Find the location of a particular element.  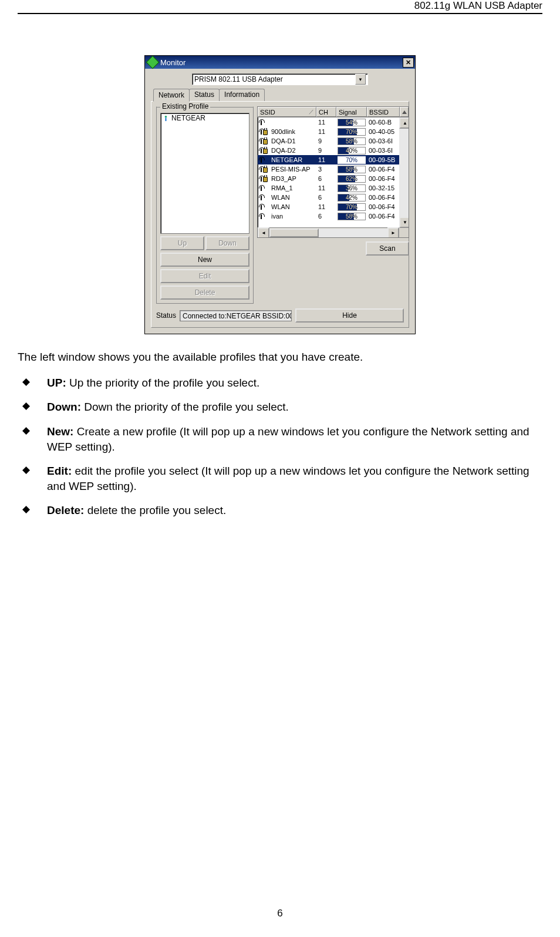

col-ch: CH is located at coordinates (326, 112).